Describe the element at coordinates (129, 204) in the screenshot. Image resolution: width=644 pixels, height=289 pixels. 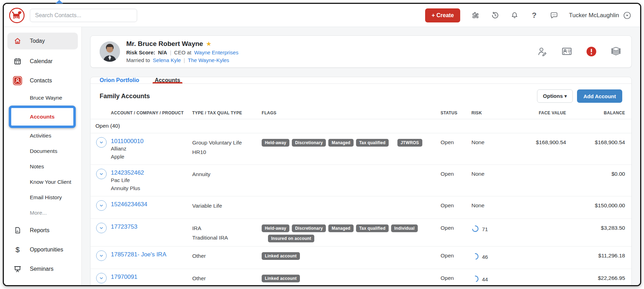
I see `account-link: 15246234634` at that location.